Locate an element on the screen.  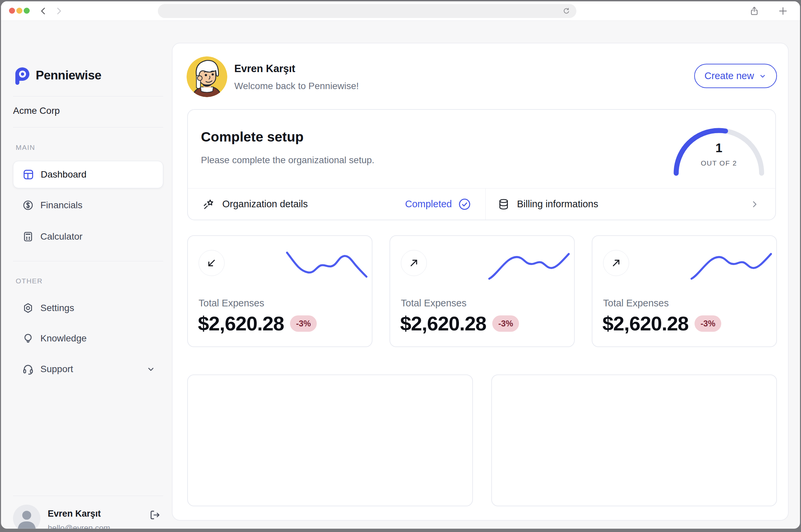
sidebar-item-support: Support is located at coordinates (88, 369).